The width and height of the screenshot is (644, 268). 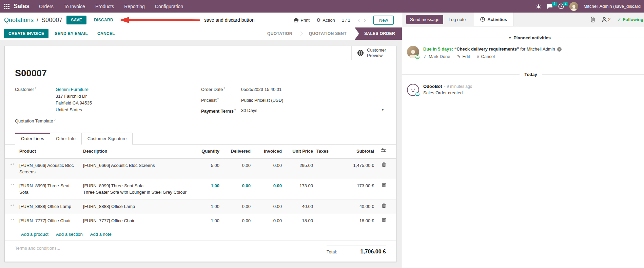 What do you see at coordinates (561, 6) in the screenshot?
I see `activities-clock-icon: 2` at bounding box center [561, 6].